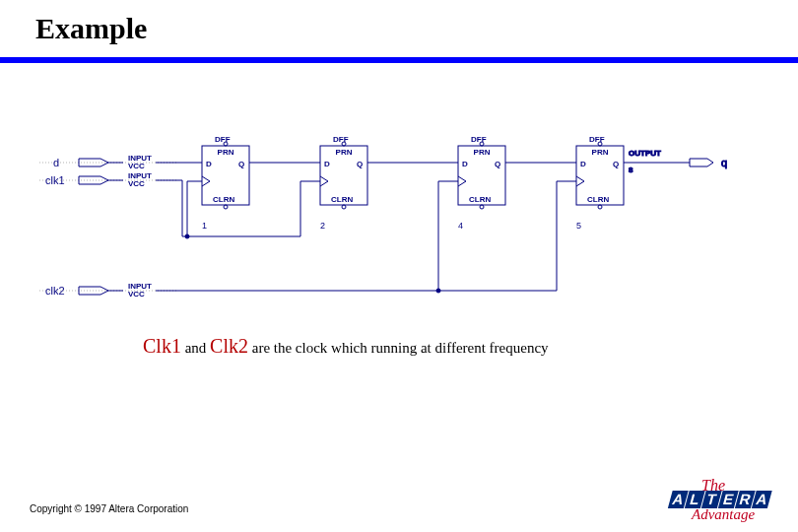  What do you see at coordinates (724, 163) in the screenshot?
I see `svg-text: q` at bounding box center [724, 163].